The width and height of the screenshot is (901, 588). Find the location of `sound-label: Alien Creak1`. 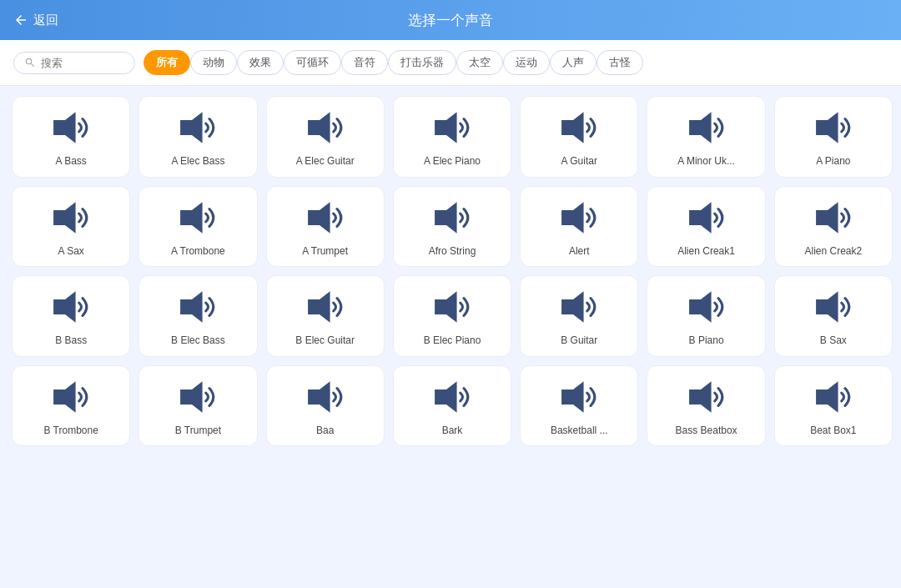

sound-label: Alien Creak1 is located at coordinates (706, 252).